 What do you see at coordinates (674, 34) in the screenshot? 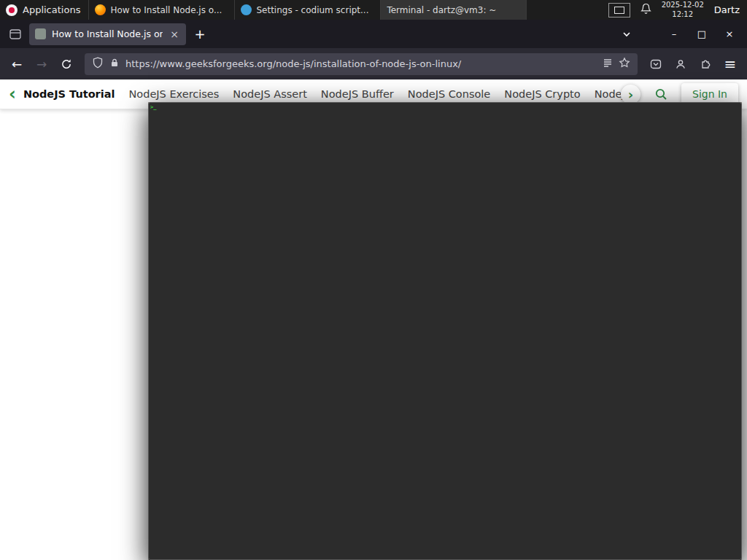
I see `window-minimize-button: –` at bounding box center [674, 34].